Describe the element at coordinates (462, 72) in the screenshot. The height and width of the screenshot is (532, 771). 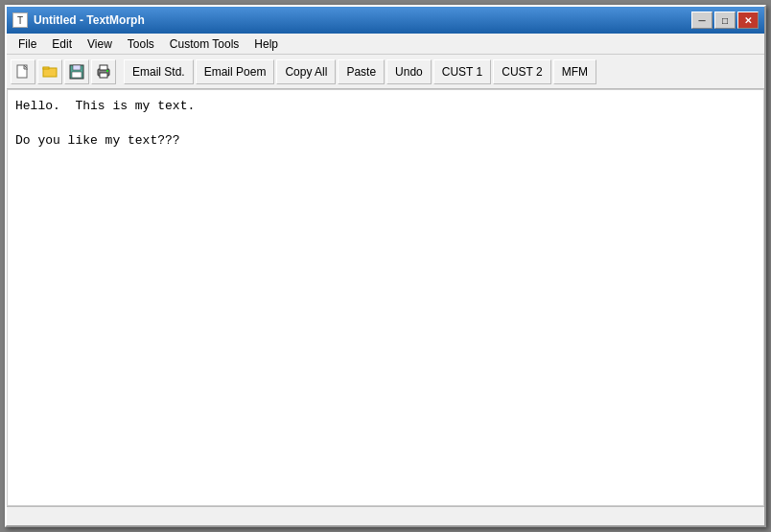
I see `cust1-button: CUST 1` at that location.